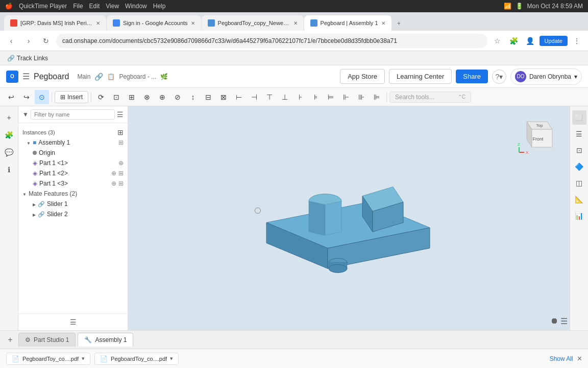  I want to click on tb-btn-16: ⊨, so click(331, 97).